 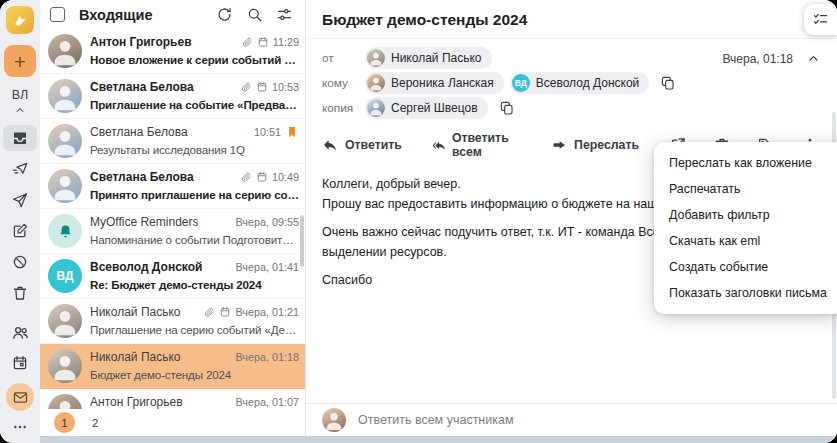 I want to click on list-item: Антон Григорьев 11:29 Новое вложение к с…, so click(x=172, y=52).